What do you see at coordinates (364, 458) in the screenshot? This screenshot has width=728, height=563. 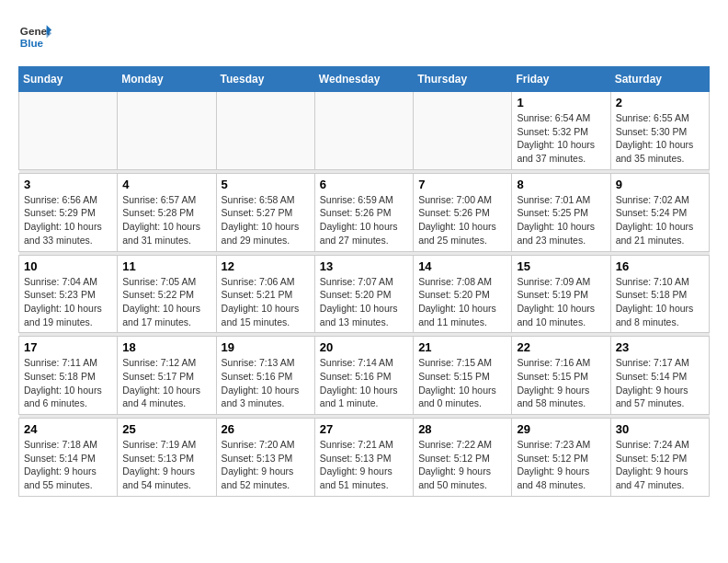 I see `calendar-week-row: 24Sunrise: 7:18 AM Sunset: 5:14 PM Dayli…` at bounding box center [364, 458].